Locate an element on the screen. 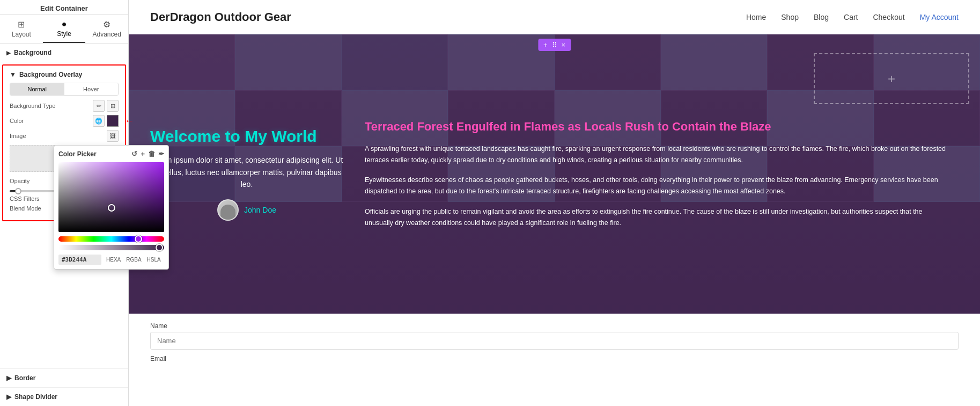 This screenshot has width=980, height=406. opacity-label: Opacity is located at coordinates (19, 181).